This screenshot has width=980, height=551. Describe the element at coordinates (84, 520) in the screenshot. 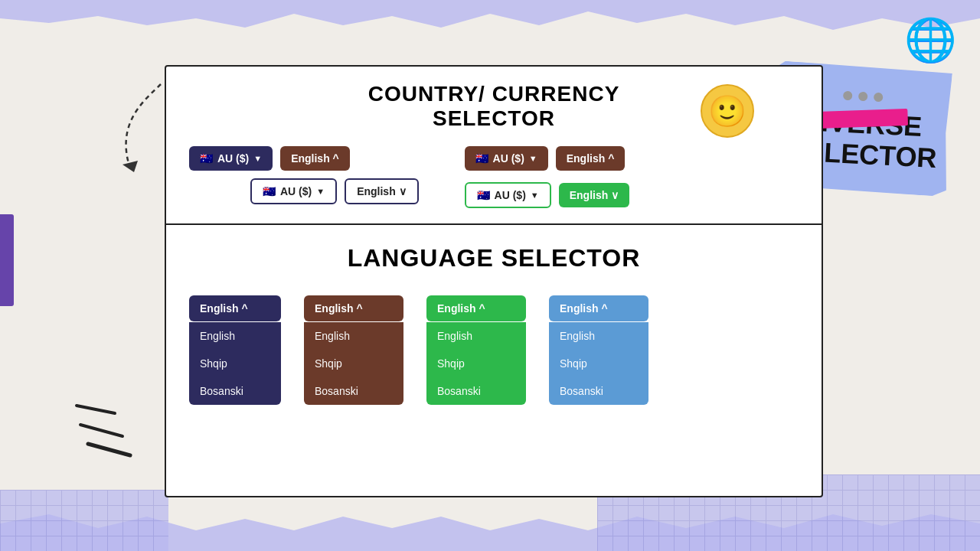

I see `grid-decoration-bottom-left` at that location.